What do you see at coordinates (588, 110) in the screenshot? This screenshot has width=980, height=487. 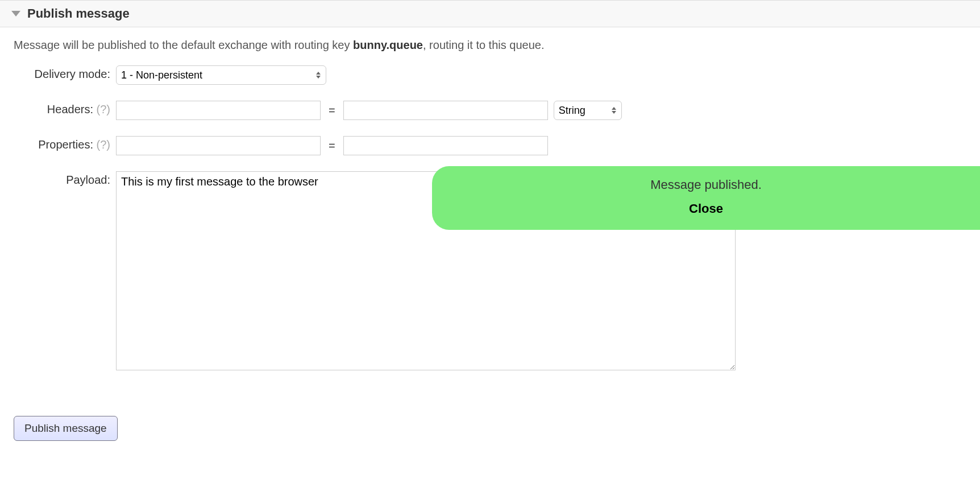 I see `headers-type-select: String` at bounding box center [588, 110].